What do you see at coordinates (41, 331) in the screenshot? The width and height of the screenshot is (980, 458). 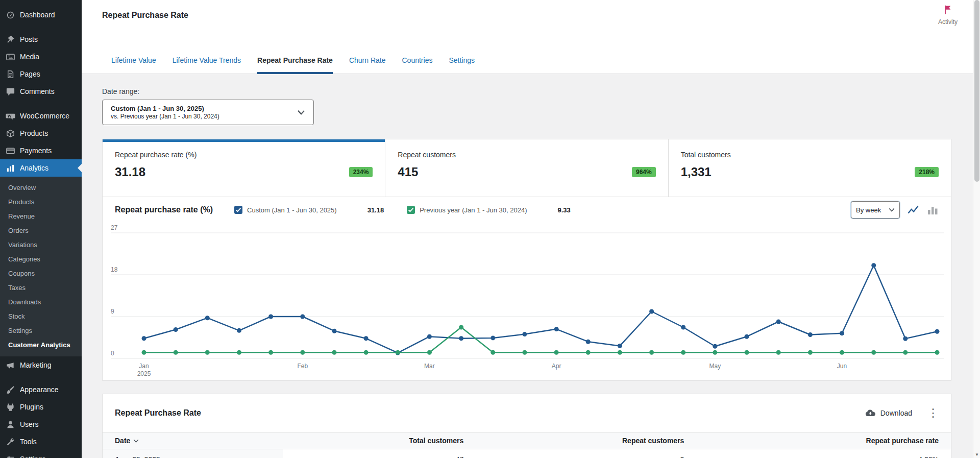 I see `sidebar-subitem-settings: Settings` at bounding box center [41, 331].